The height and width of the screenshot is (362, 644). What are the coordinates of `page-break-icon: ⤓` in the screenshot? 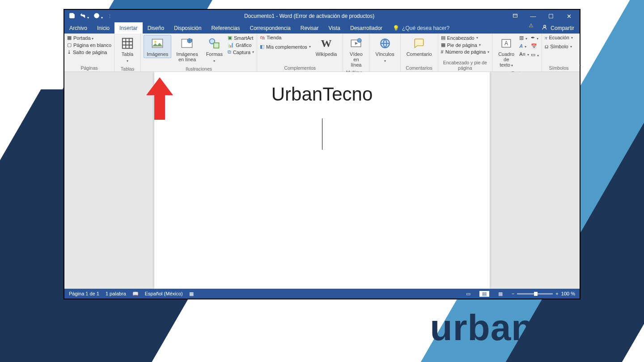 It's located at (69, 52).